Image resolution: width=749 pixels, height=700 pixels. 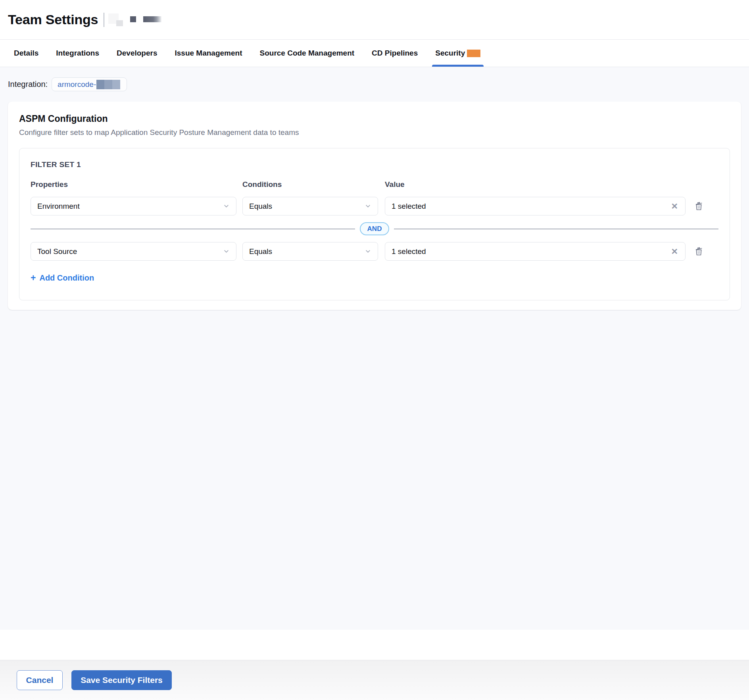 I want to click on save-security-filters-button: Save Security Filters, so click(x=121, y=680).